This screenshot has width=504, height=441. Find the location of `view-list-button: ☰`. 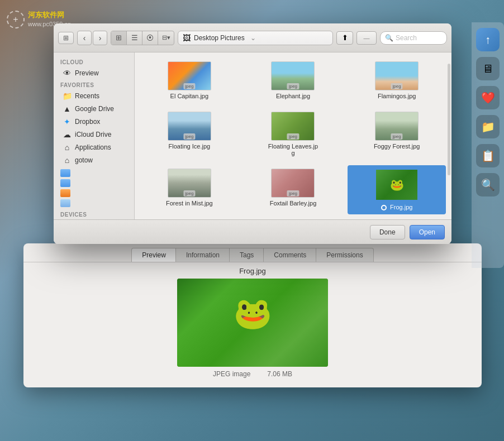

view-list-button: ☰ is located at coordinates (135, 38).